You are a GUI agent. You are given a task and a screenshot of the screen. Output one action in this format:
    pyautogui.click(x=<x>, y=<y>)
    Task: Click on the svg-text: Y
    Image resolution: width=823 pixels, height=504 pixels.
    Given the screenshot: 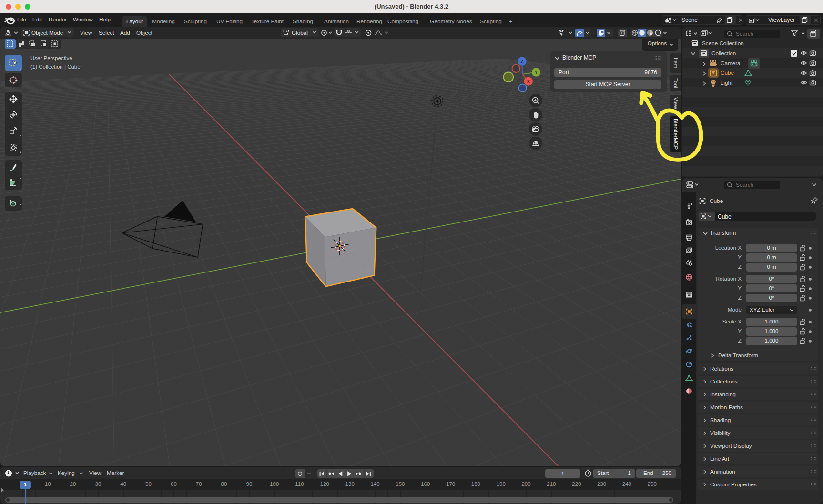 What is the action you would take?
    pyautogui.click(x=537, y=72)
    